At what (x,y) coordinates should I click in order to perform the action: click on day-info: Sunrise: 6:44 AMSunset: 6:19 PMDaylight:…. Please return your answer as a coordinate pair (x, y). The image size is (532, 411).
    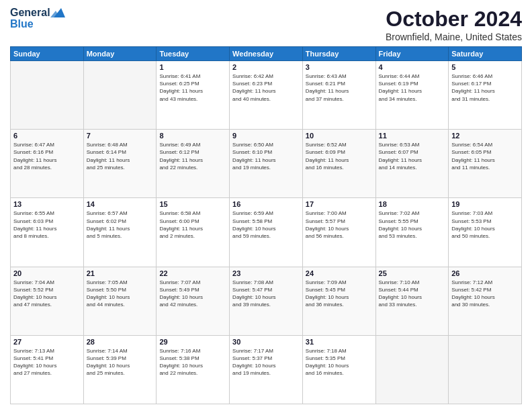
    Looking at the image, I should click on (412, 87).